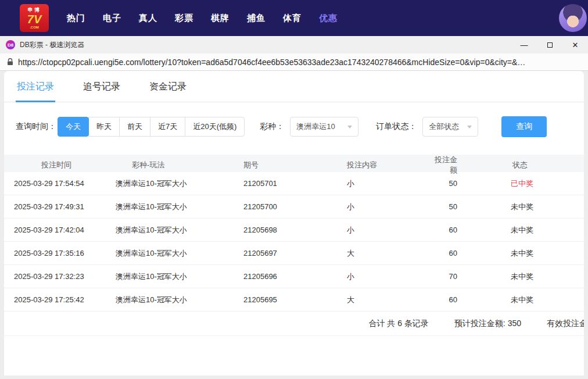 Image resolution: width=588 pixels, height=379 pixels. I want to click on maximize-button, so click(550, 45).